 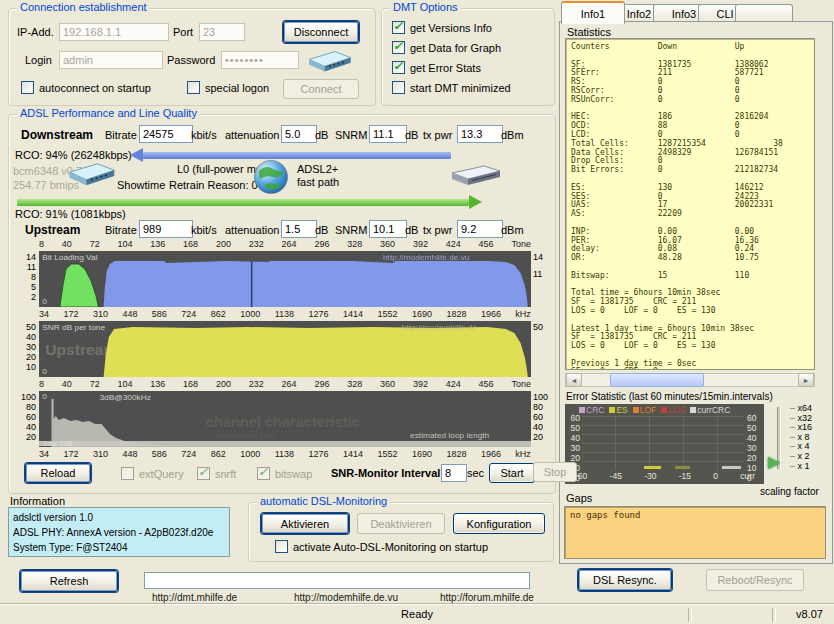 I want to click on axis-tick: 80, so click(x=31, y=407).